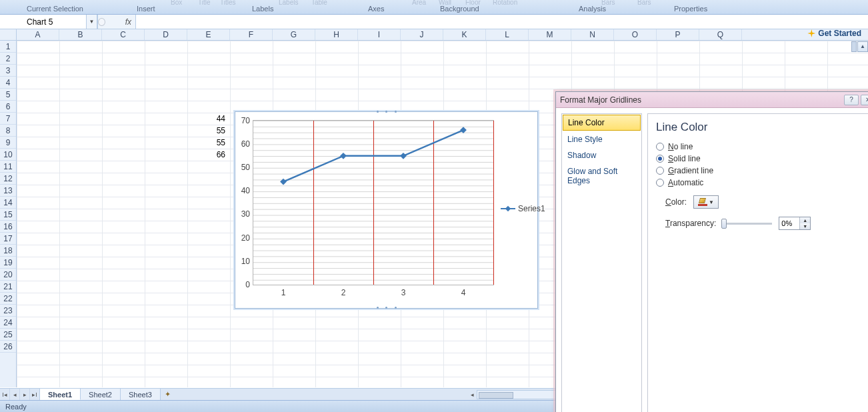 The width and height of the screenshot is (868, 412). What do you see at coordinates (701, 100) in the screenshot?
I see `dialog-title: Format Major Gridlines` at bounding box center [701, 100].